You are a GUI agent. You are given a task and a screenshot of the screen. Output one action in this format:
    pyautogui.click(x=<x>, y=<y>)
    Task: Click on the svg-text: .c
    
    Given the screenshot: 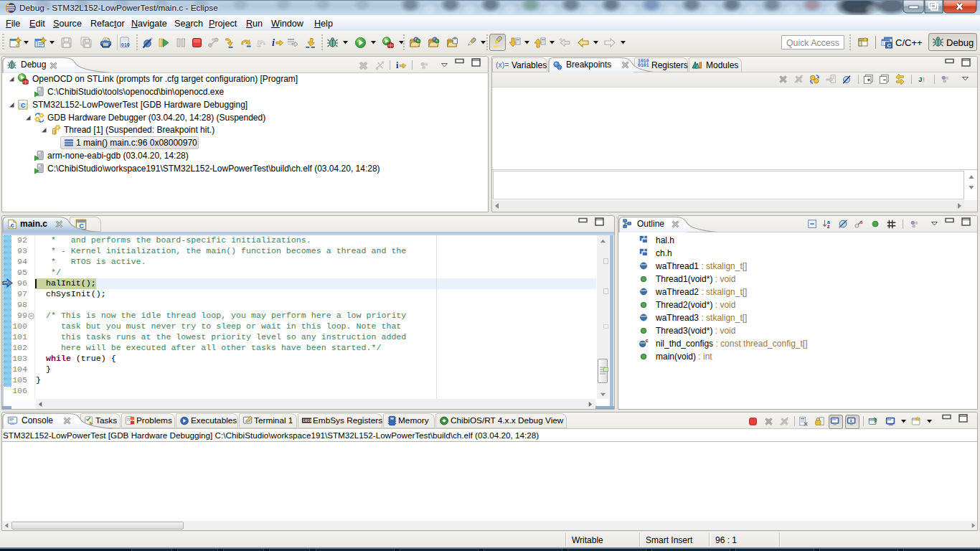 What is the action you would take?
    pyautogui.click(x=11, y=225)
    